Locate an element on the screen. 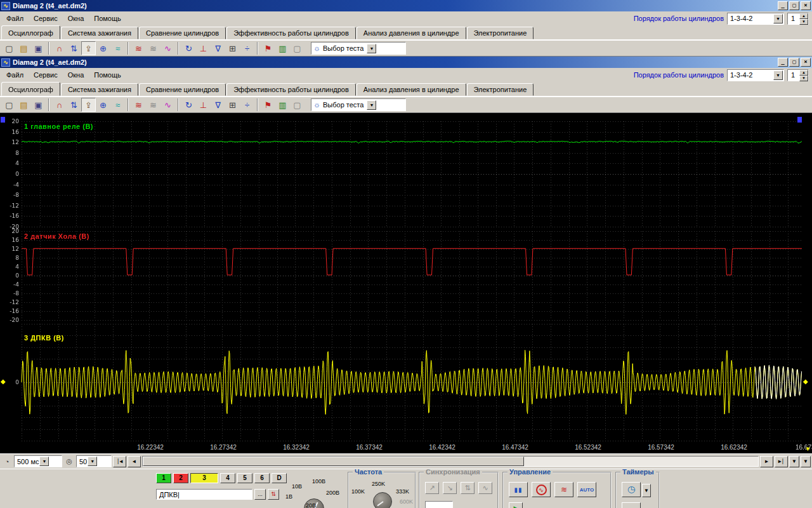  single-wave-button: ∿ is located at coordinates (541, 490).